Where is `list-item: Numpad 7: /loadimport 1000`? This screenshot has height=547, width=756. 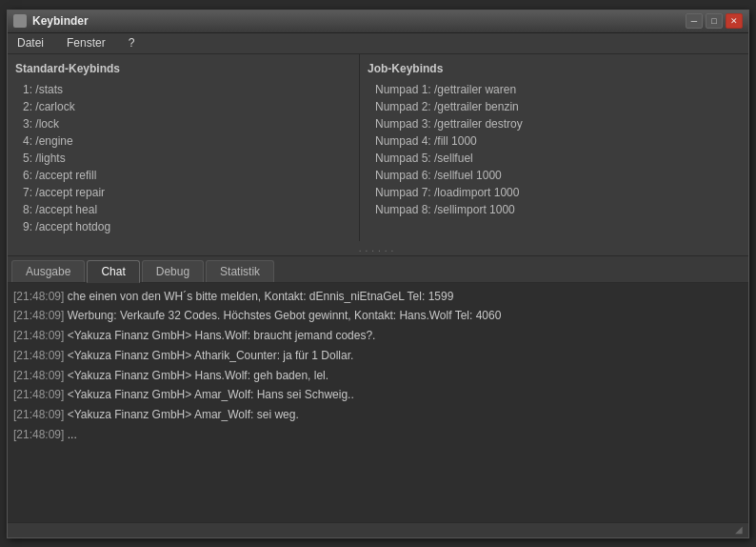 list-item: Numpad 7: /loadimport 1000 is located at coordinates (554, 192).